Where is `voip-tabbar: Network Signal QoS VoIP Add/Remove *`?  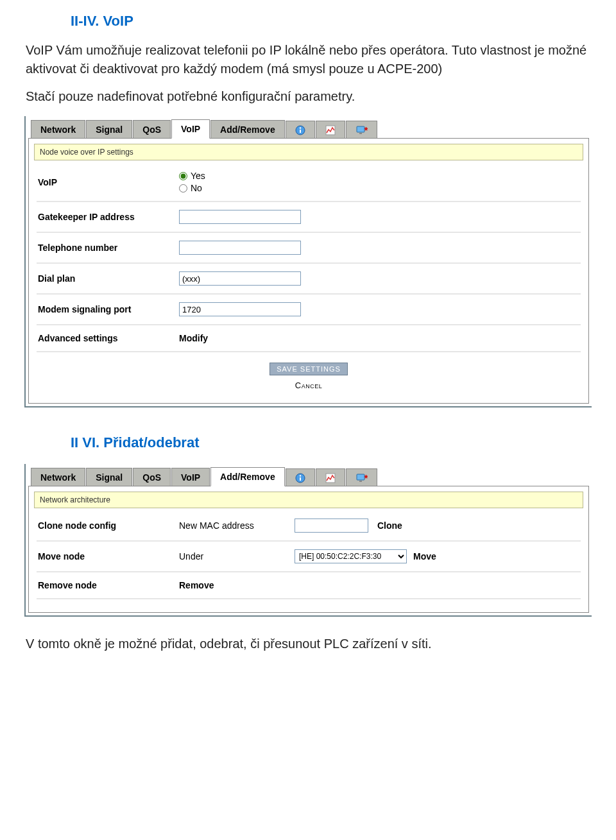
voip-tabbar: Network Signal QoS VoIP Add/Remove * is located at coordinates (309, 128).